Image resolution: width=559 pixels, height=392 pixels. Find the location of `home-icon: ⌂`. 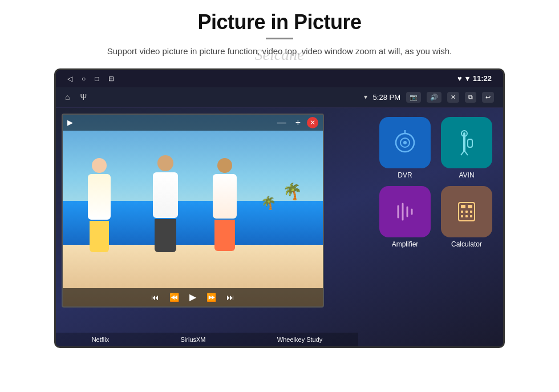

home-icon: ⌂ is located at coordinates (67, 97).